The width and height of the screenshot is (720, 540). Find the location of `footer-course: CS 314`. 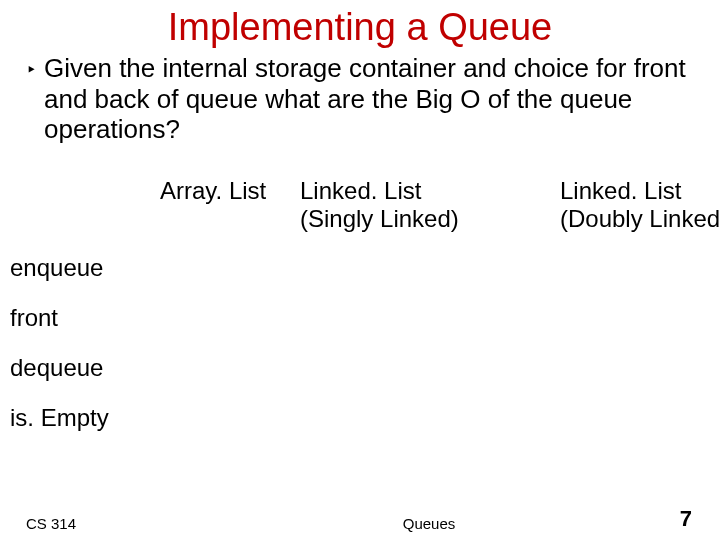

footer-course: CS 314 is located at coordinates (123, 524).